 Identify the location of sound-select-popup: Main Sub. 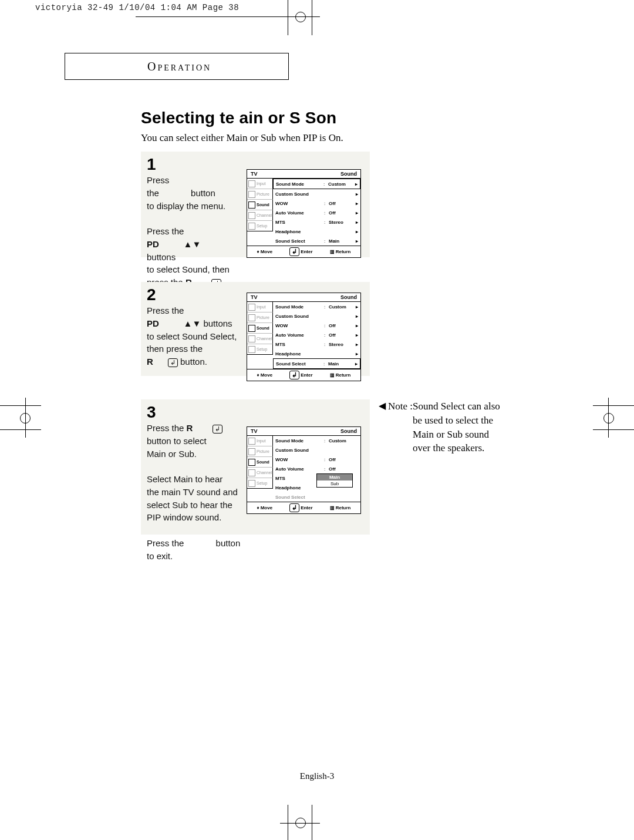
(335, 481).